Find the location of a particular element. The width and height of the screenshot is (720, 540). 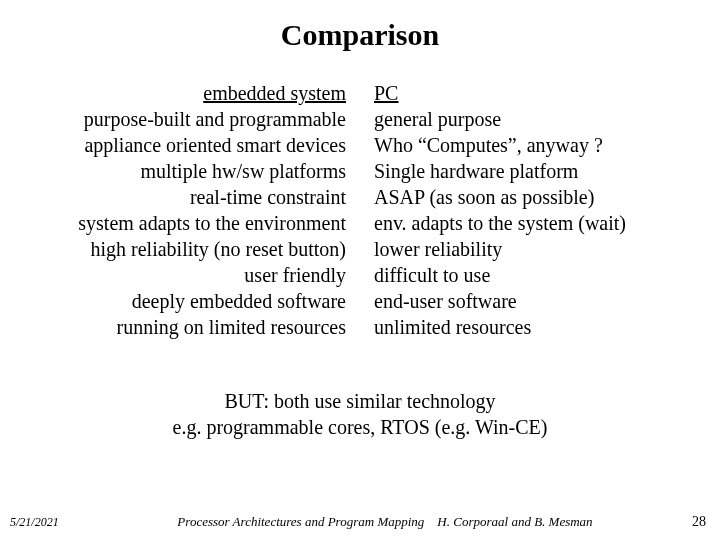

embedded-item: multiple hw/sw platforms is located at coordinates (183, 171).